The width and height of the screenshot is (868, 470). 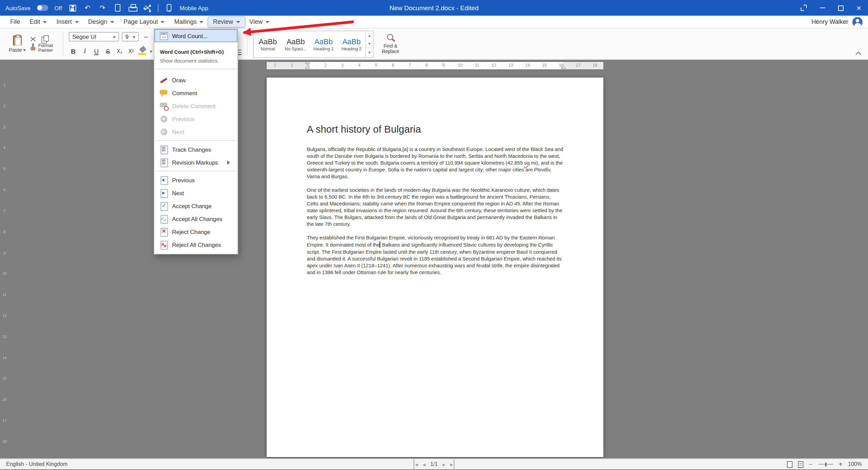 I want to click on spellcheck-underline: sq, so click(x=527, y=163).